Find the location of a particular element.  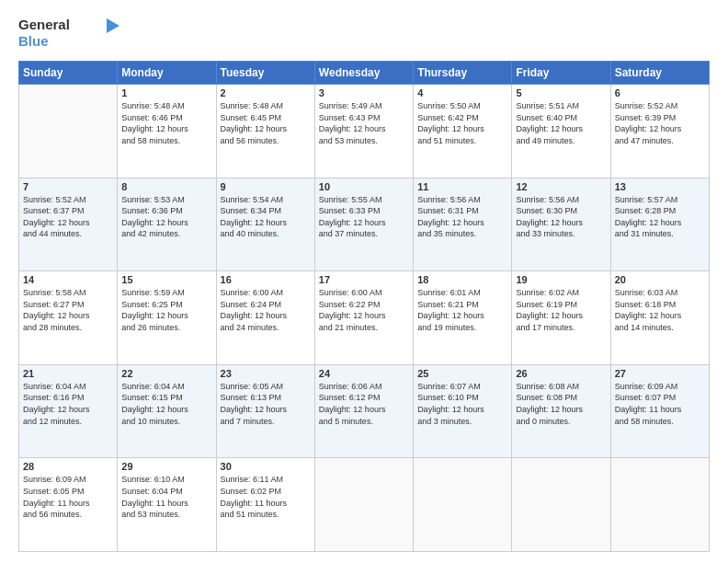

calendar-cell: 9Sunrise: 5:54 AM Sunset: 6:34 PM Daylig… is located at coordinates (265, 224).